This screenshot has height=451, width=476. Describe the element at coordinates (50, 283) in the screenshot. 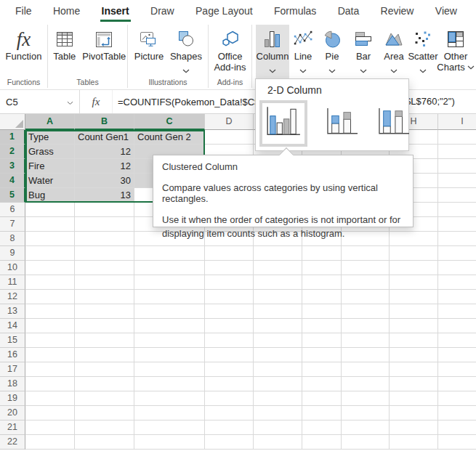

I see `cell-A11` at that location.